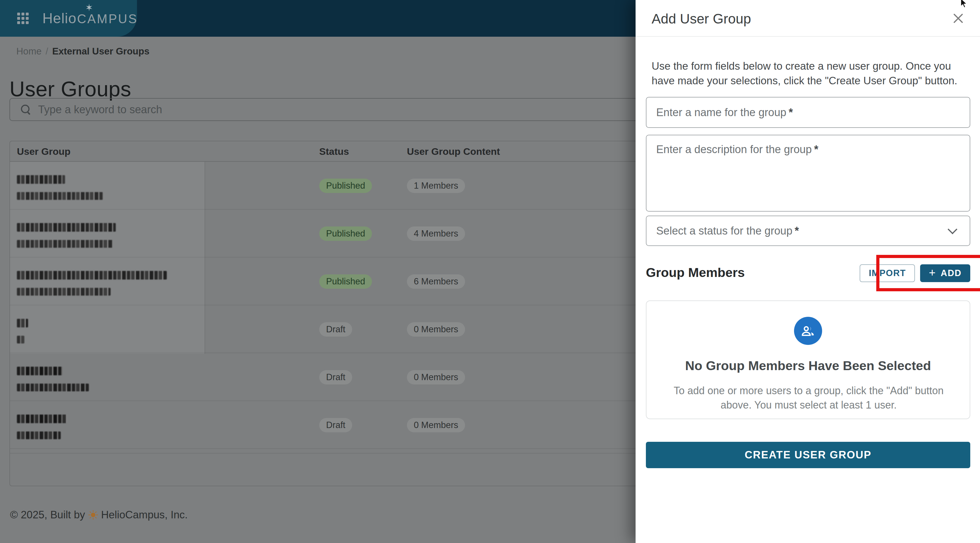 The image size is (980, 543). I want to click on plus-icon: +, so click(932, 272).